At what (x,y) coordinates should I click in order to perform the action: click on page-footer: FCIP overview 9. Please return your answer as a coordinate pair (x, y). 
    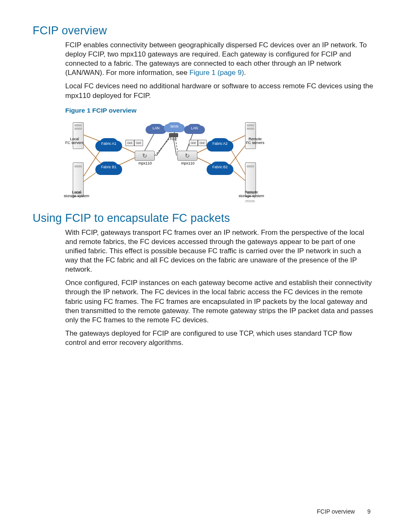
    Looking at the image, I should click on (344, 511).